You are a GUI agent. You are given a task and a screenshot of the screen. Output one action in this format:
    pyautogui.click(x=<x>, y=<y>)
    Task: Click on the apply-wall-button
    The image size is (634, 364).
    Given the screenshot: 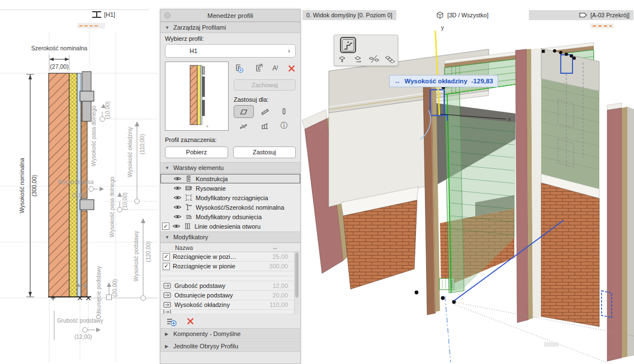 What is the action you would take?
    pyautogui.click(x=244, y=112)
    